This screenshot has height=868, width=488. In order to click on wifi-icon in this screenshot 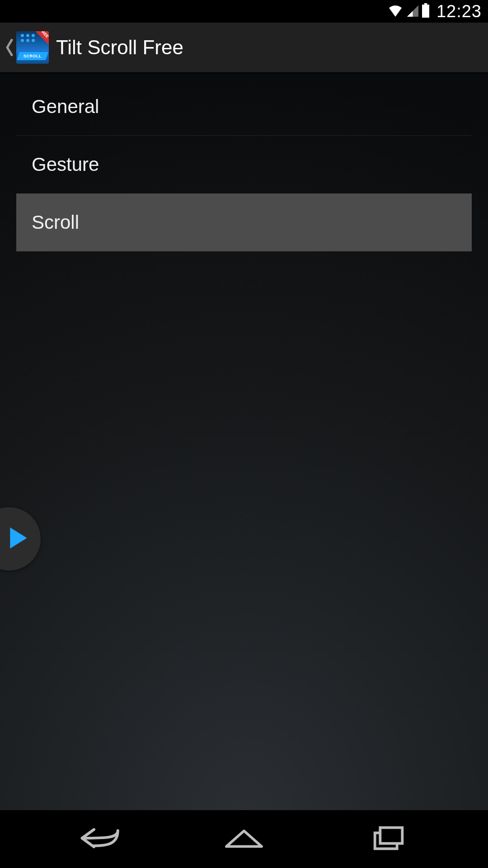, I will do `click(395, 11)`.